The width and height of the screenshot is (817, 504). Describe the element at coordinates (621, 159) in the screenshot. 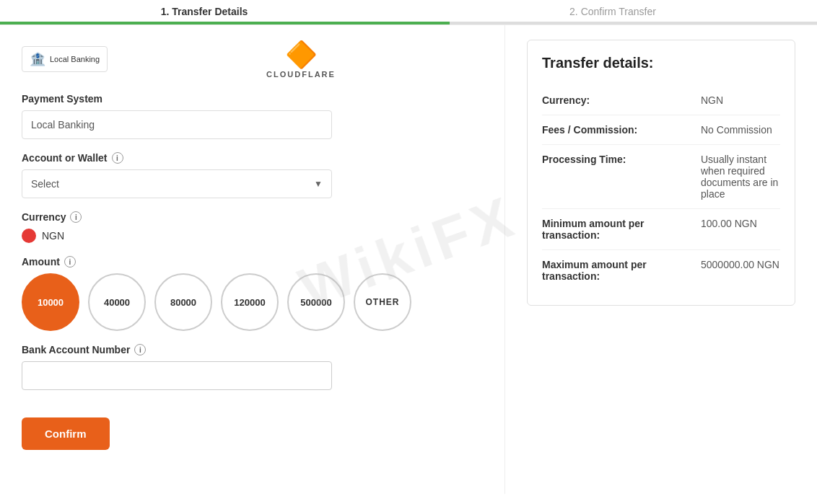

I see `detail-key-2: Processing Time:` at that location.